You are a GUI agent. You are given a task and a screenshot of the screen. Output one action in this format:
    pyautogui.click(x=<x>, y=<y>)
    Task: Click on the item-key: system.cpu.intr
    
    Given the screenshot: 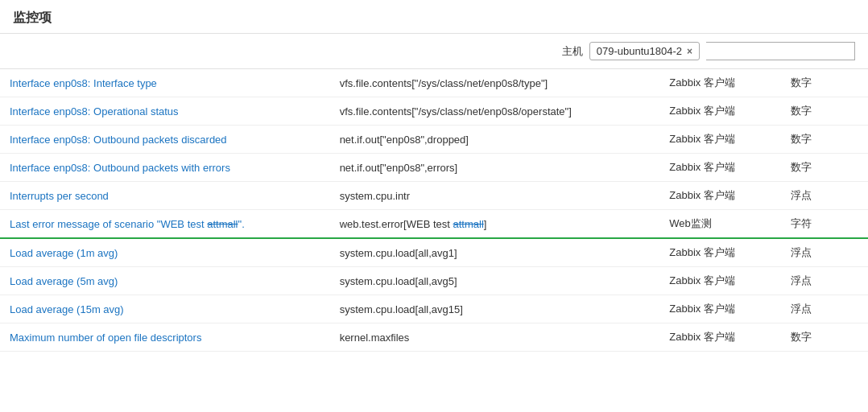 What is the action you would take?
    pyautogui.click(x=495, y=196)
    